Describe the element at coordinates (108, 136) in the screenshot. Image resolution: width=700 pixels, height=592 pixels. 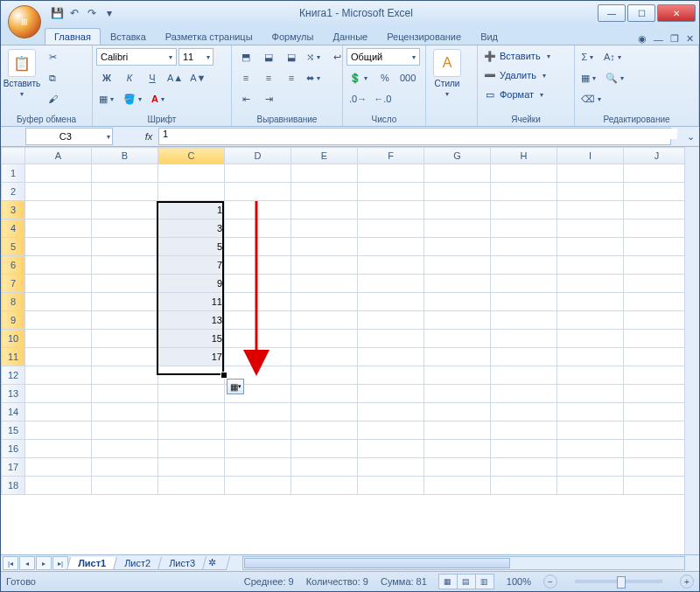
I see `chevron-down-icon: ▾` at that location.